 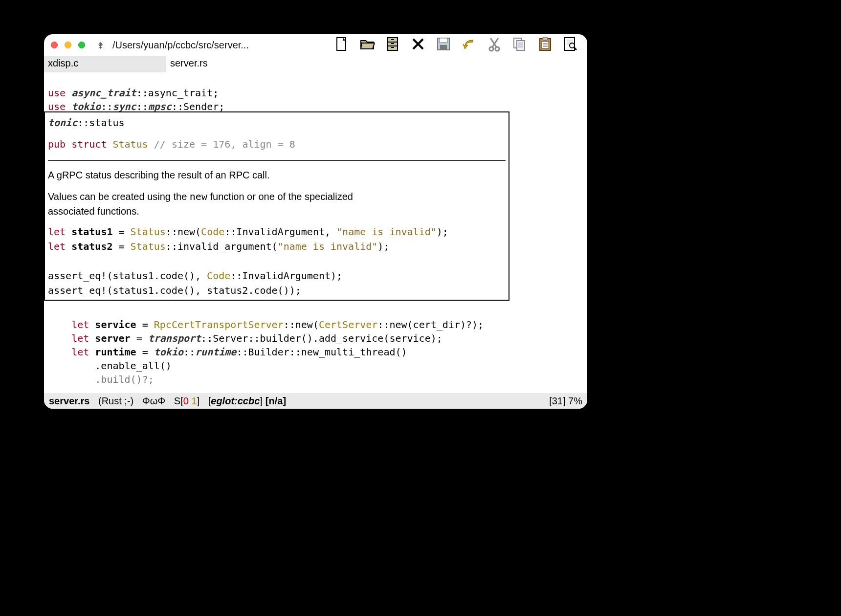 I want to click on na-indicator: [n/a], so click(x=276, y=401).